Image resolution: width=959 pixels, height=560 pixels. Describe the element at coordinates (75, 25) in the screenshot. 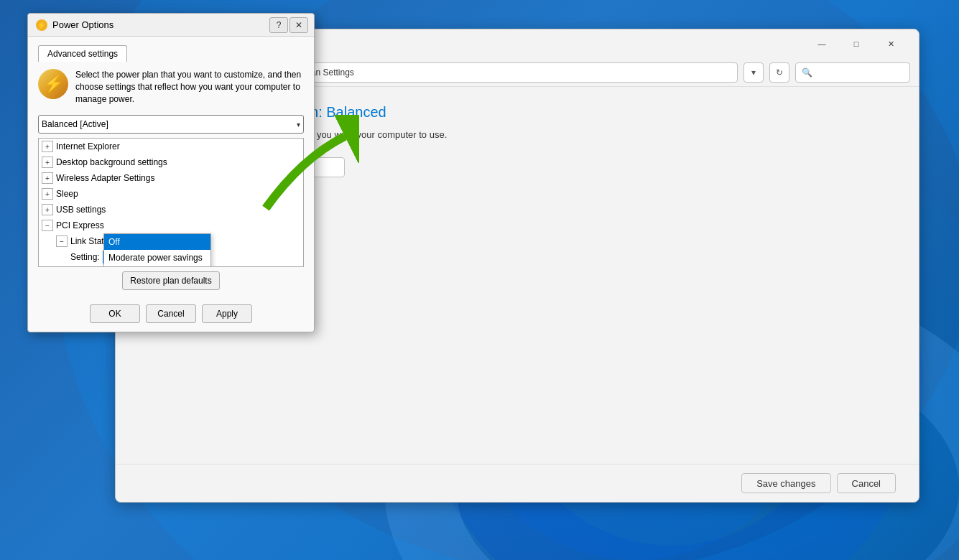

I see `dialog-title-left: ⚡ Power Options` at that location.